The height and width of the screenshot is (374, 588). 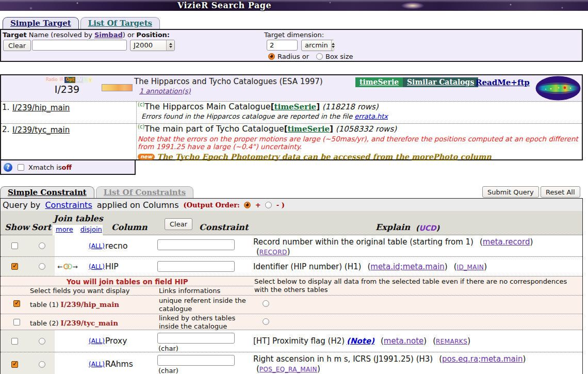 What do you see at coordinates (91, 230) in the screenshot?
I see `disjoin-link: disjoin` at bounding box center [91, 230].